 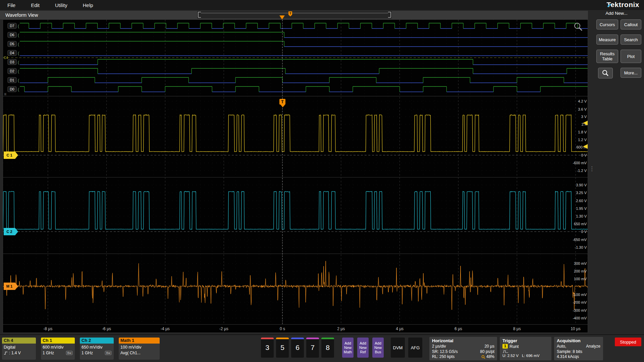 I want to click on digital-label-D1: D1(, so click(x=13, y=80).